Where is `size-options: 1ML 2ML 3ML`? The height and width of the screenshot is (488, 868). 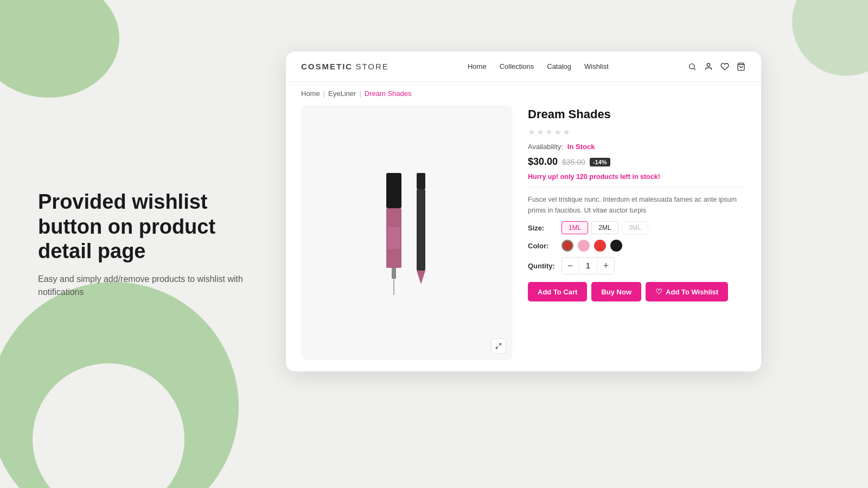 size-options: 1ML 2ML 3ML is located at coordinates (605, 228).